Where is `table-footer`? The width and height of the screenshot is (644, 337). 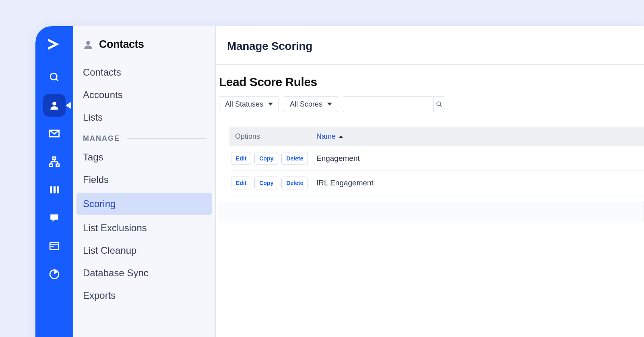 table-footer is located at coordinates (431, 212).